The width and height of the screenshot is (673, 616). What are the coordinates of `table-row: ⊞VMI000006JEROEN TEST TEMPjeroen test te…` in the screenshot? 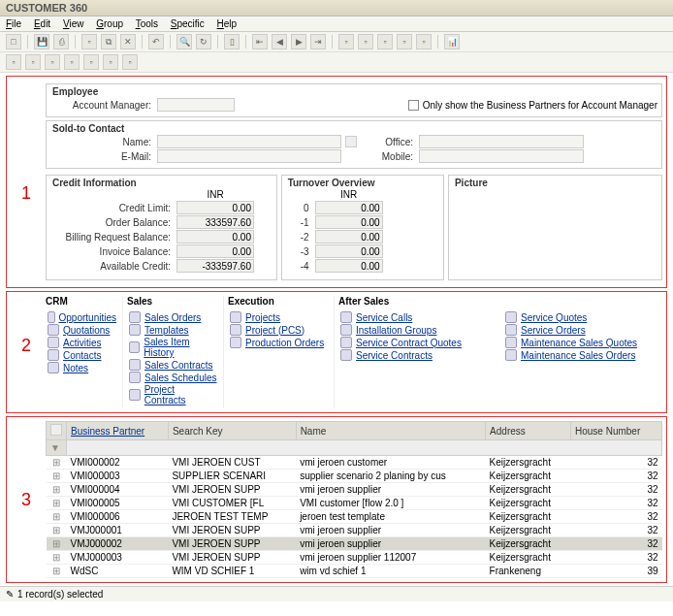 It's located at (355, 517).